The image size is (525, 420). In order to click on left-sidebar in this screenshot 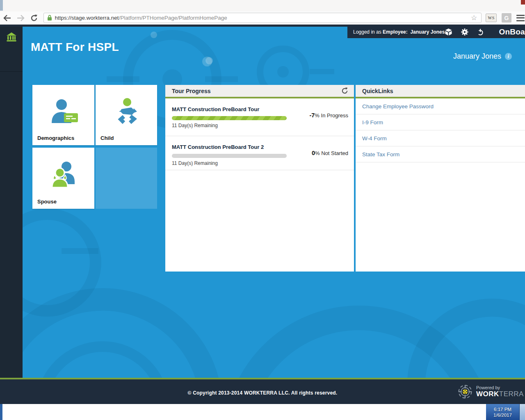, I will do `click(11, 202)`.